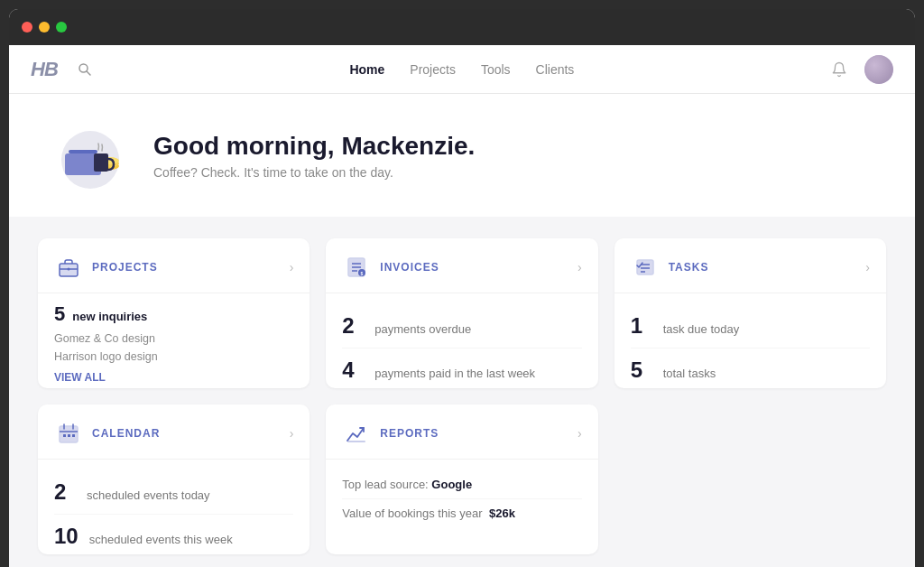 The image size is (924, 567). I want to click on tasks-body: 1 task due today 5 total tasks, so click(751, 341).